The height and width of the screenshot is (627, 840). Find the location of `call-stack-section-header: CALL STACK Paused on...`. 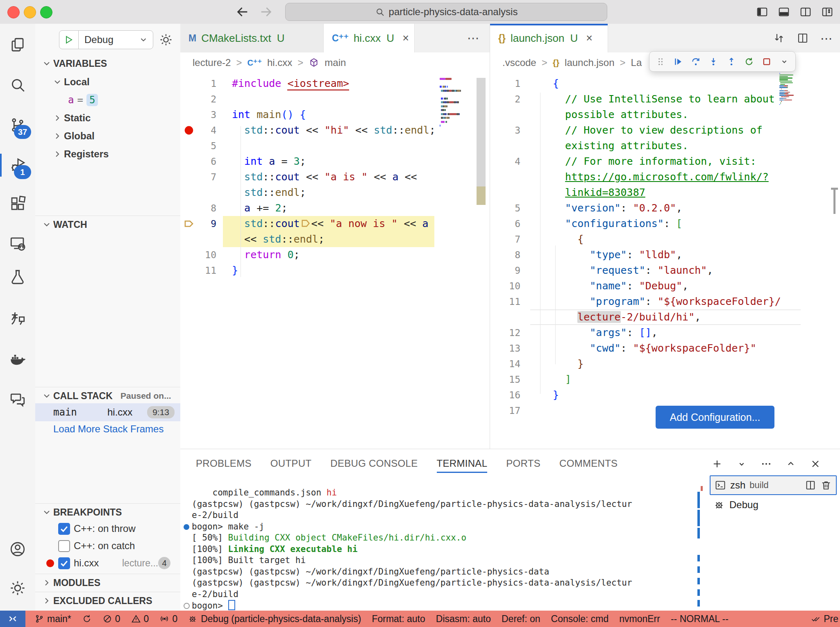

call-stack-section-header: CALL STACK Paused on... is located at coordinates (108, 396).